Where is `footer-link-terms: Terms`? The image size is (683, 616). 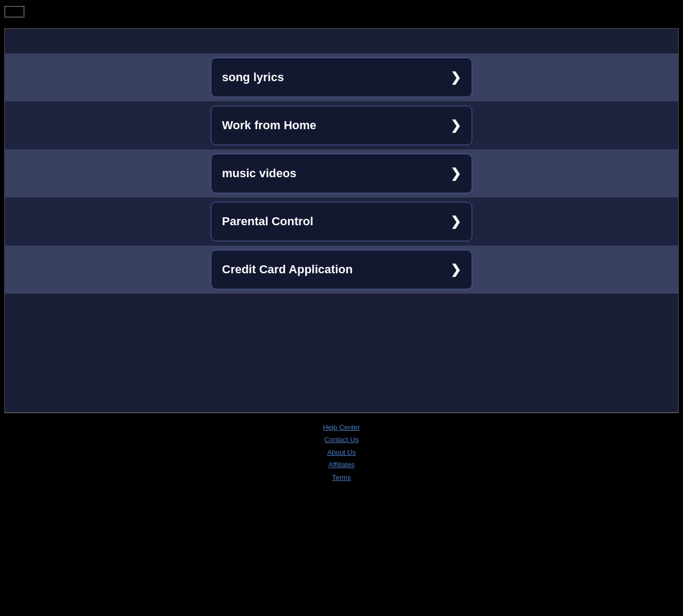
footer-link-terms: Terms is located at coordinates (342, 477).